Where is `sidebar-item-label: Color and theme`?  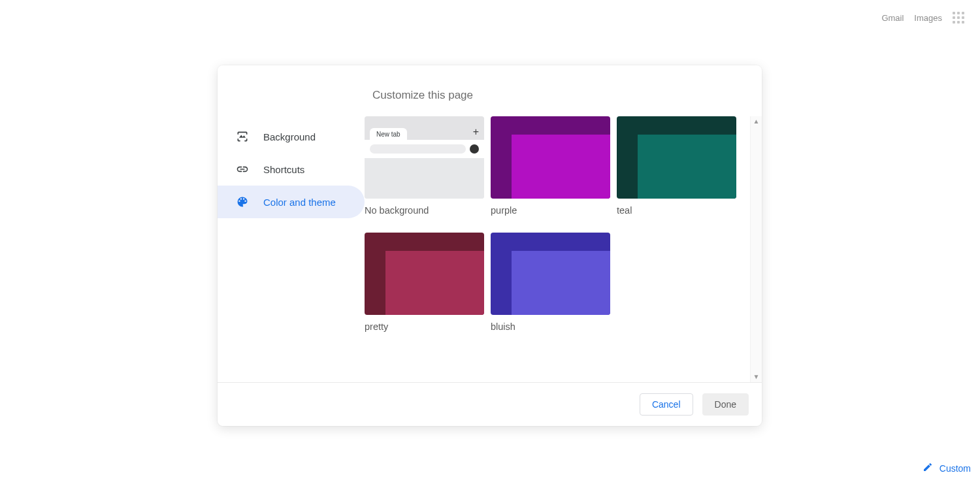
sidebar-item-label: Color and theme is located at coordinates (299, 203).